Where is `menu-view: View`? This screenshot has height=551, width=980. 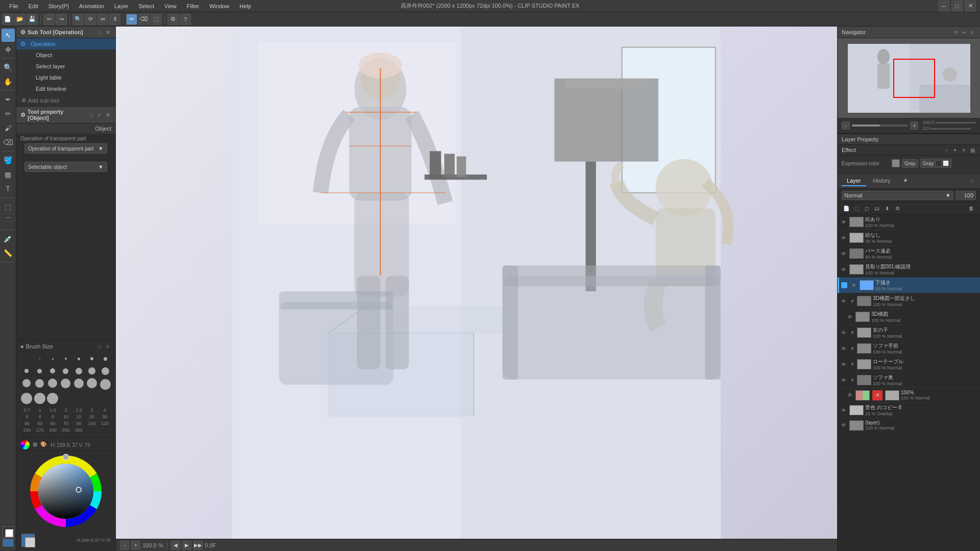
menu-view: View is located at coordinates (170, 6).